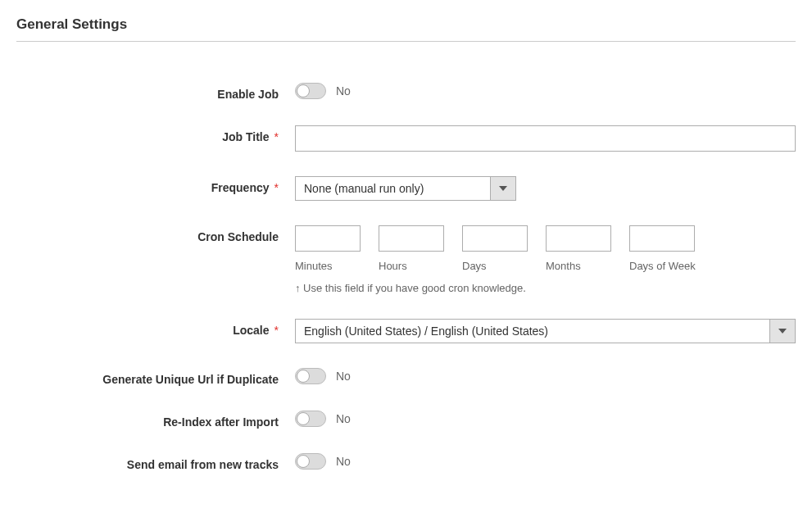 This screenshot has height=531, width=812. Describe the element at coordinates (406, 30) in the screenshot. I see `section-title: General Settings` at that location.